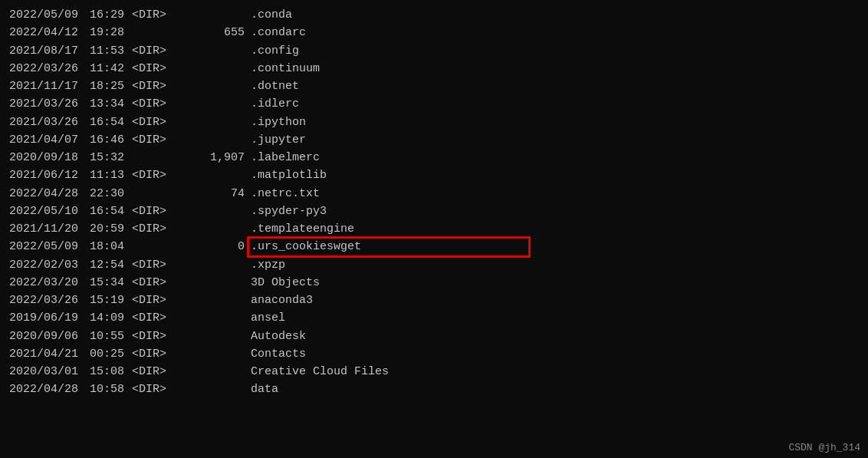 This screenshot has height=458, width=868. I want to click on col-time: 10:58, so click(110, 390).